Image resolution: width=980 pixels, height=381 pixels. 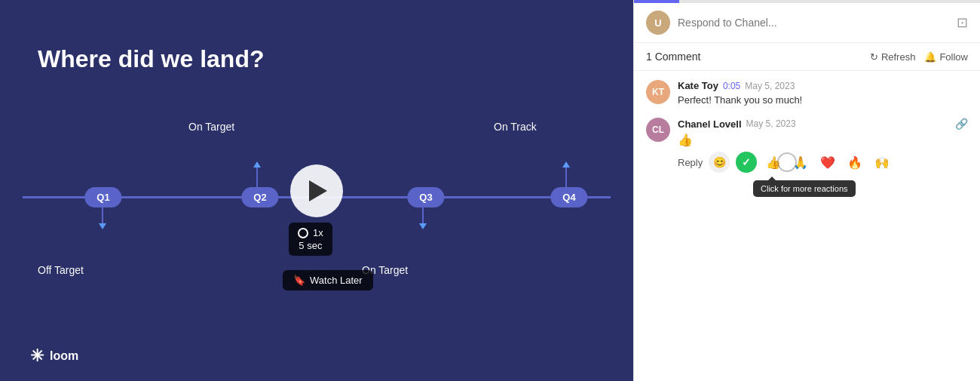 I want to click on play-button, so click(x=317, y=191).